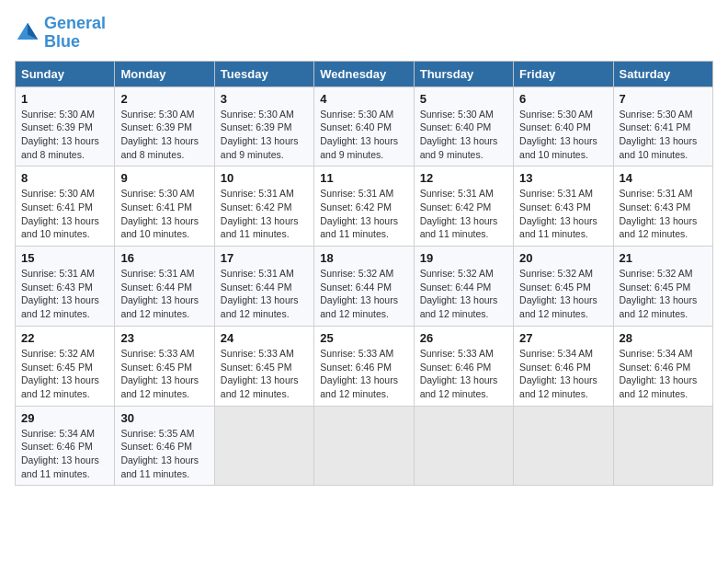  I want to click on calendar-week-row: 29Sunrise: 5:34 AMSunset: 6:46 PMDayligh…, so click(364, 445).